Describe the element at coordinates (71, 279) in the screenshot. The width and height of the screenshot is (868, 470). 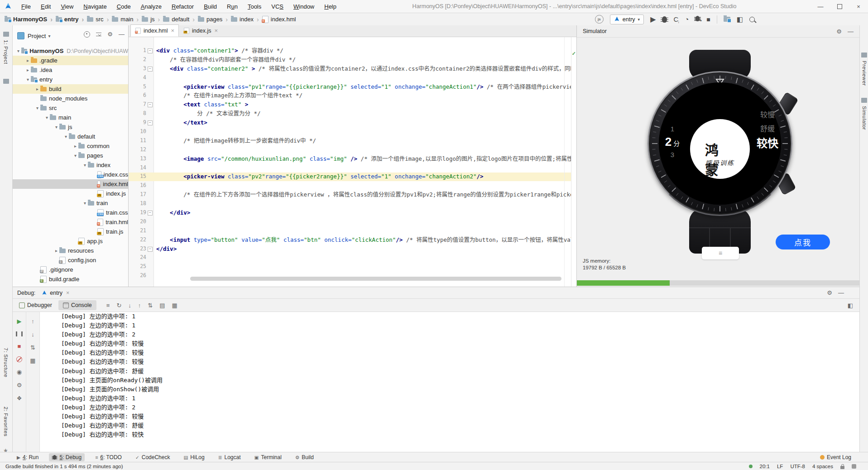
I see `tree-item-build.gradle: Gbuild.gradle` at that location.